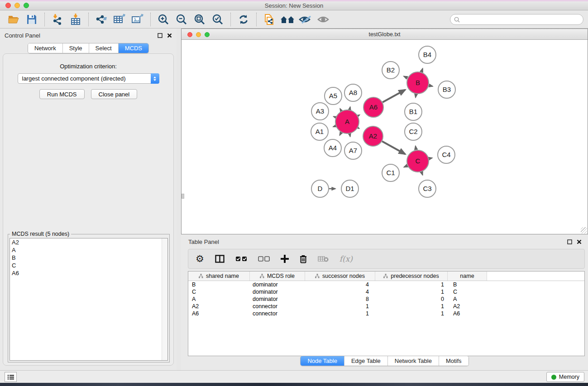 The height and width of the screenshot is (386, 588). Describe the element at coordinates (387, 314) in the screenshot. I see `node-table: shared nameMCDS rolesuccessor nodesprede…` at that location.